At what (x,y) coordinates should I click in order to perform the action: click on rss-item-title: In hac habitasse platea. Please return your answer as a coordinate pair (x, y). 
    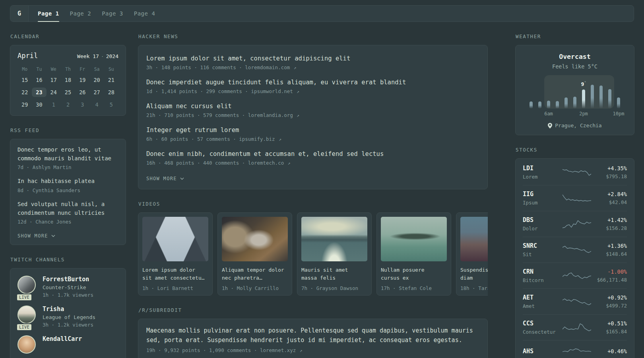
    Looking at the image, I should click on (68, 181).